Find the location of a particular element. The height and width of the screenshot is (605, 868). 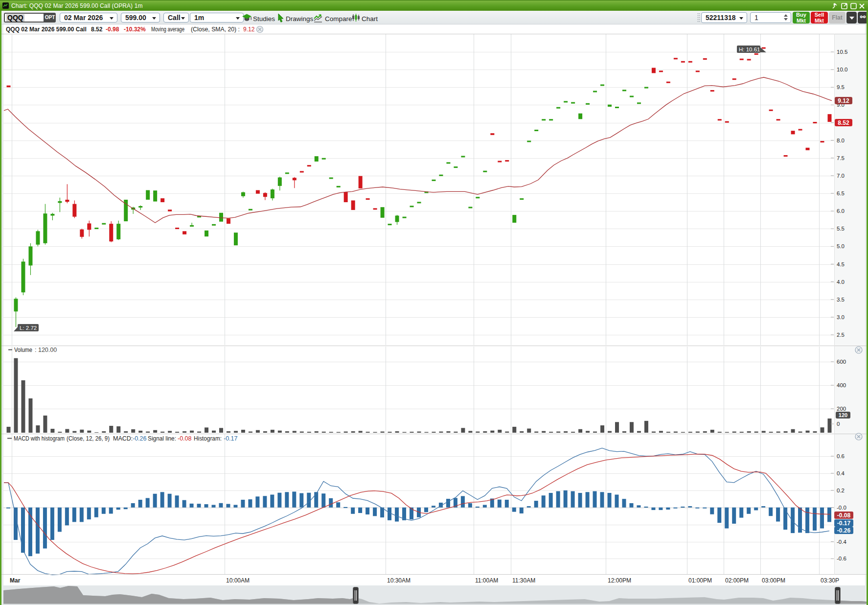

svg-text: 7.0 is located at coordinates (841, 176).